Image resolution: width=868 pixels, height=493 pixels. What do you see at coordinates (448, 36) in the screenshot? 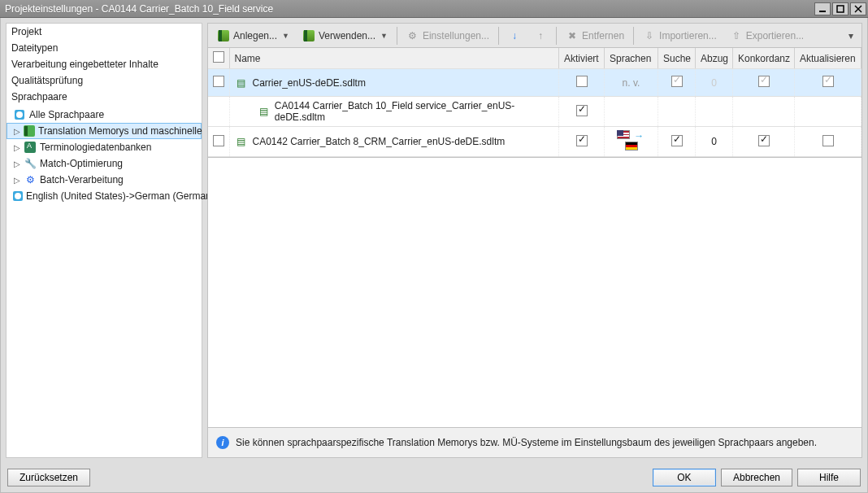
I see `einstellungen-button: ⚙ Einstellungen...` at bounding box center [448, 36].